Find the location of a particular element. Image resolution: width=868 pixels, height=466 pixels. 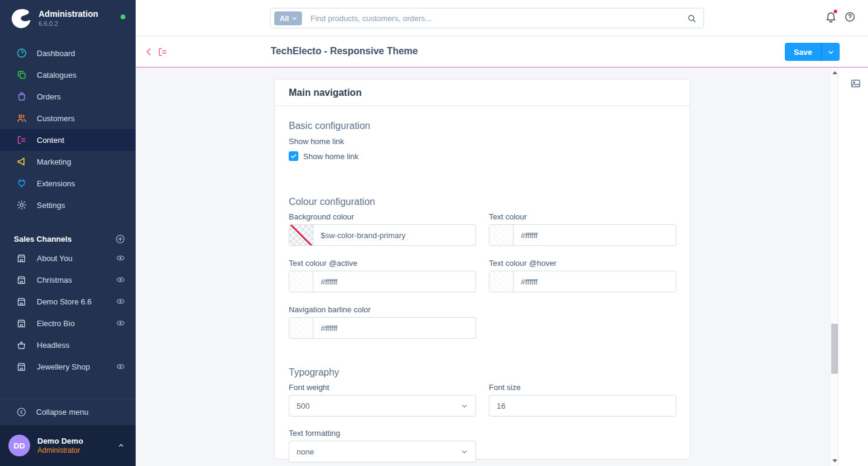

navigation-barline-field-group: Navigation barline color is located at coordinates (382, 322).